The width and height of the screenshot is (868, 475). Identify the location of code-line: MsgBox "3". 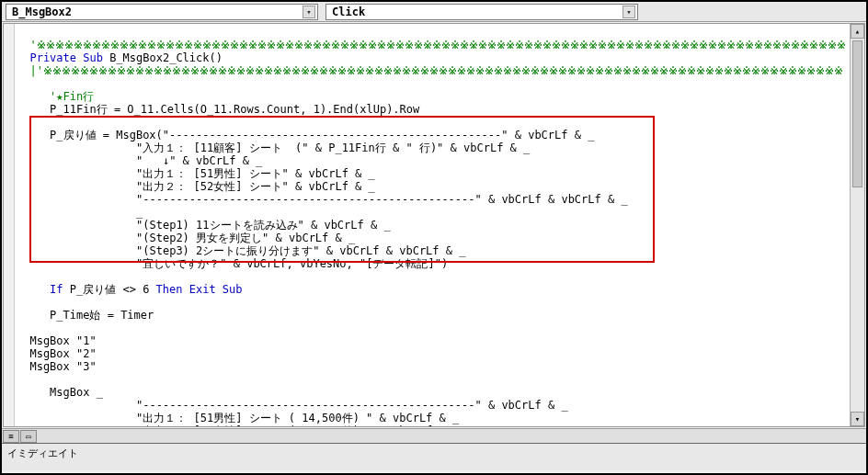
(57, 367).